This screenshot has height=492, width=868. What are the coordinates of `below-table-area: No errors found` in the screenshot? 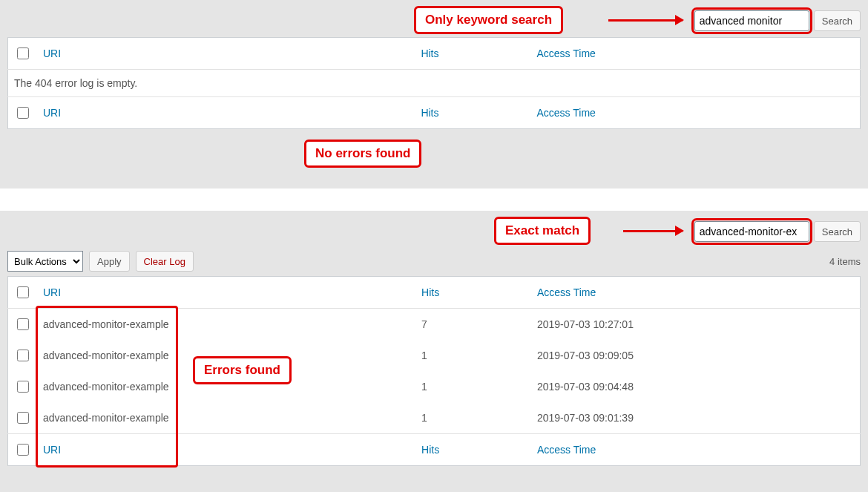 It's located at (434, 151).